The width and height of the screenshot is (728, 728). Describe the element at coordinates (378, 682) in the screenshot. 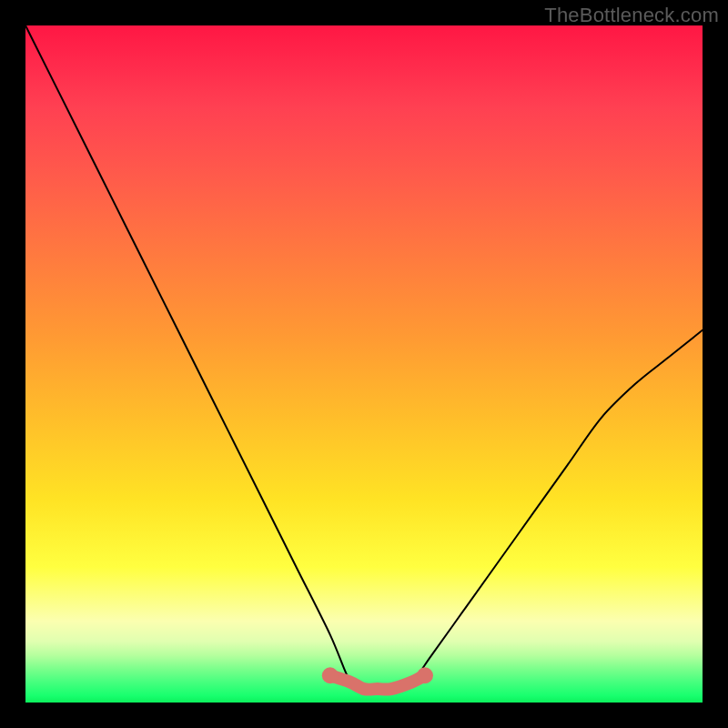

I see `optimal-band-highlight` at that location.